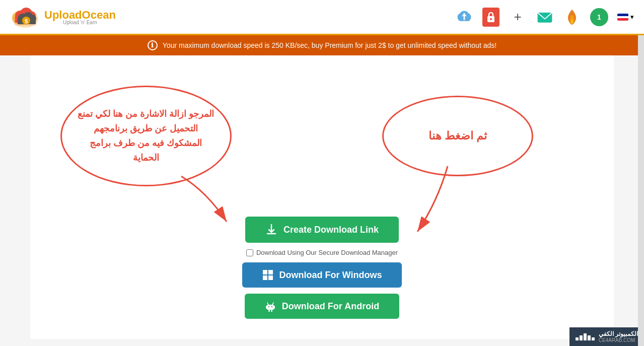 The width and height of the screenshot is (644, 346). What do you see at coordinates (327, 253) in the screenshot?
I see `checkbox-label: Download Using Our Secure Download Manag…` at bounding box center [327, 253].